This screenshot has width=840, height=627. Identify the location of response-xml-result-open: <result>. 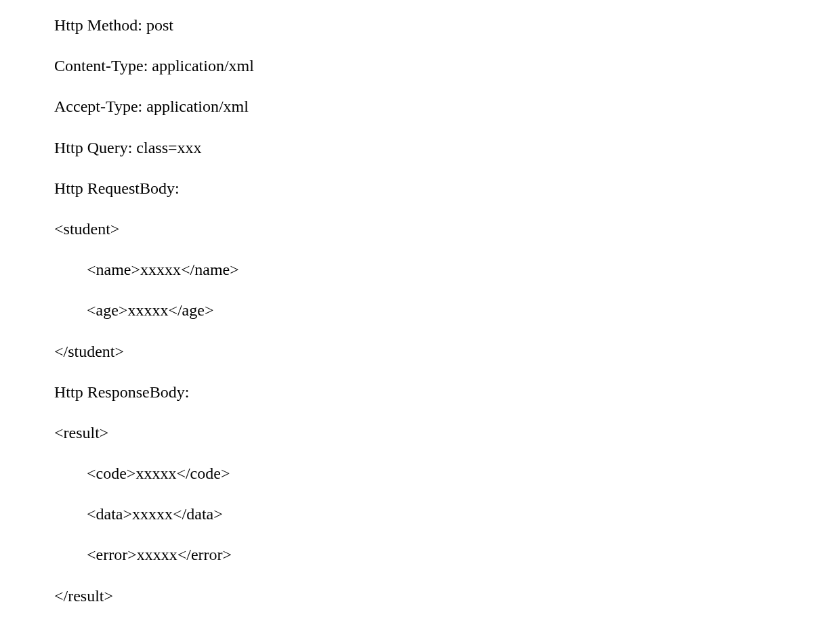
(447, 433).